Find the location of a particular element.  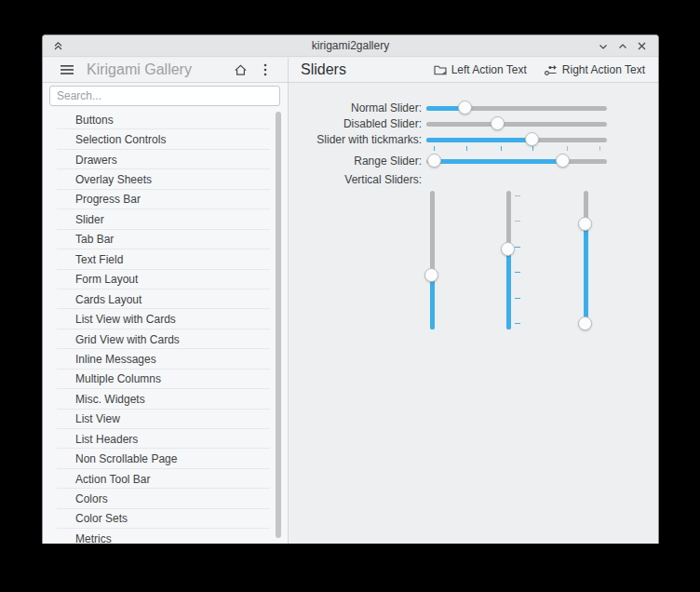

sidebar-item-list-view-with-cards: List View with Cards is located at coordinates (166, 318).